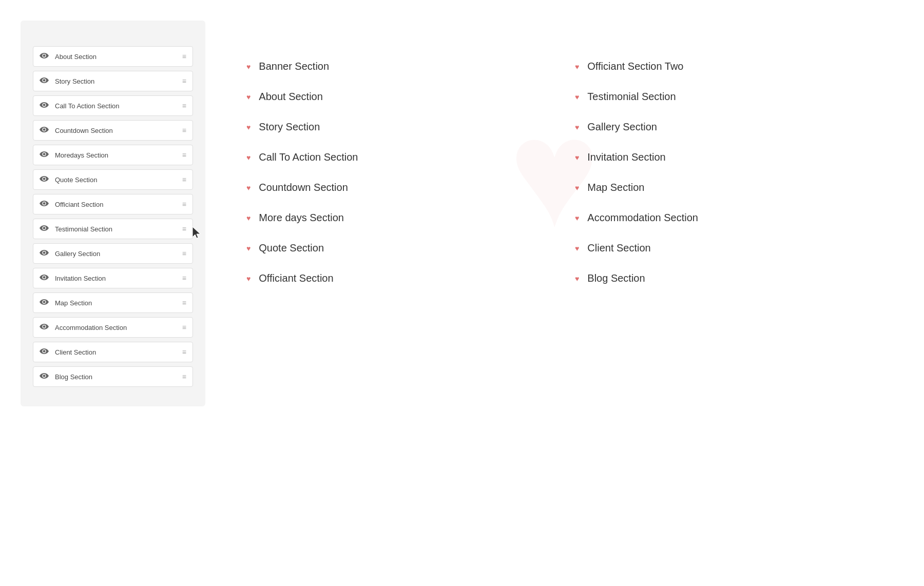  I want to click on section-item: Map Section≡, so click(113, 303).